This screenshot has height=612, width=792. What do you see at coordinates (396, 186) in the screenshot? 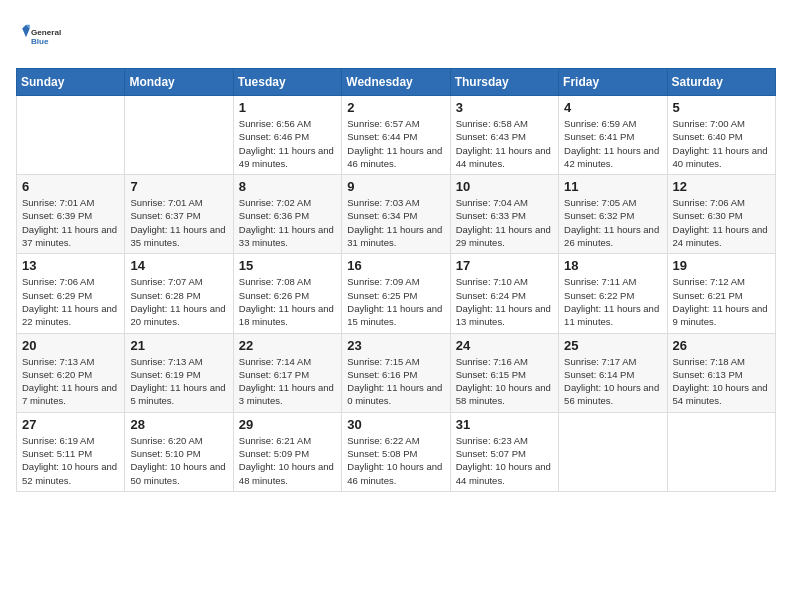
I see `day-number: 9` at bounding box center [396, 186].